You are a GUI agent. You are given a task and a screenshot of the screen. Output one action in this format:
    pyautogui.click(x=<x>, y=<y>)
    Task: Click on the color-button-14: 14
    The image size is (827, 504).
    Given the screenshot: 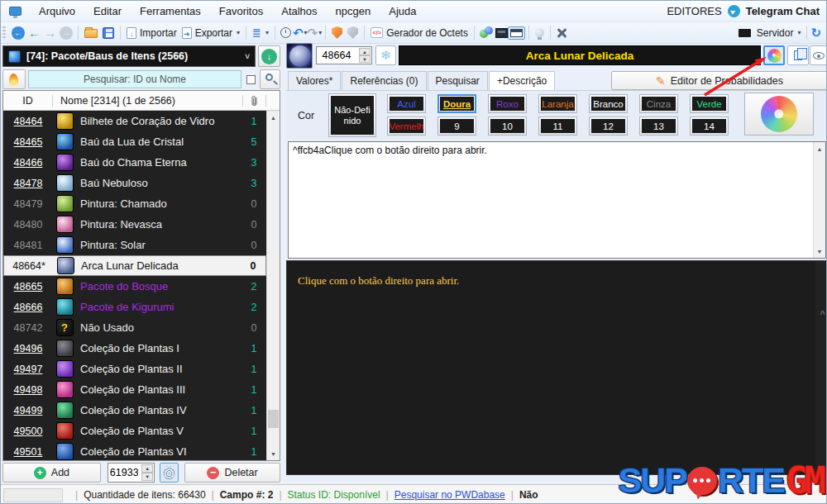 What is the action you would take?
    pyautogui.click(x=710, y=126)
    